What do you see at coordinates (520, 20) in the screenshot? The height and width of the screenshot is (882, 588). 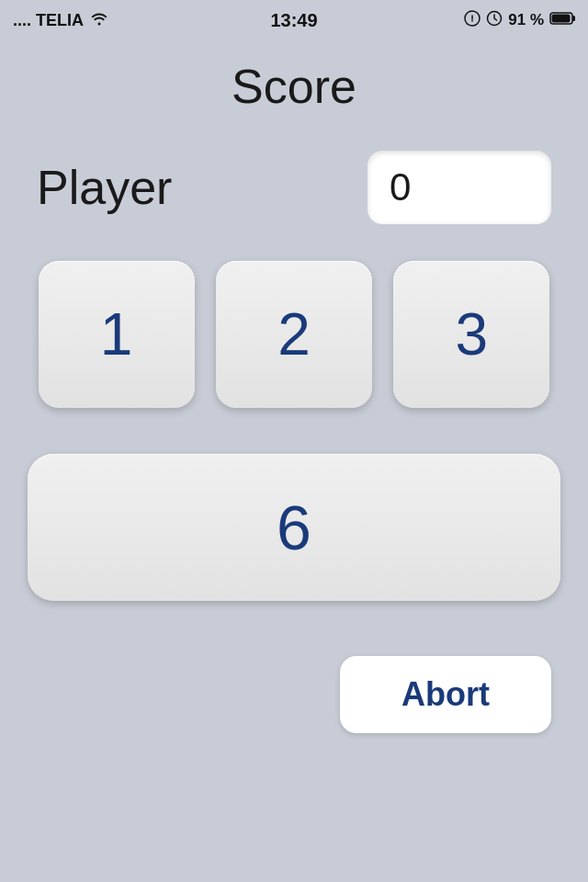 I see `status-right: 91 %` at bounding box center [520, 20].